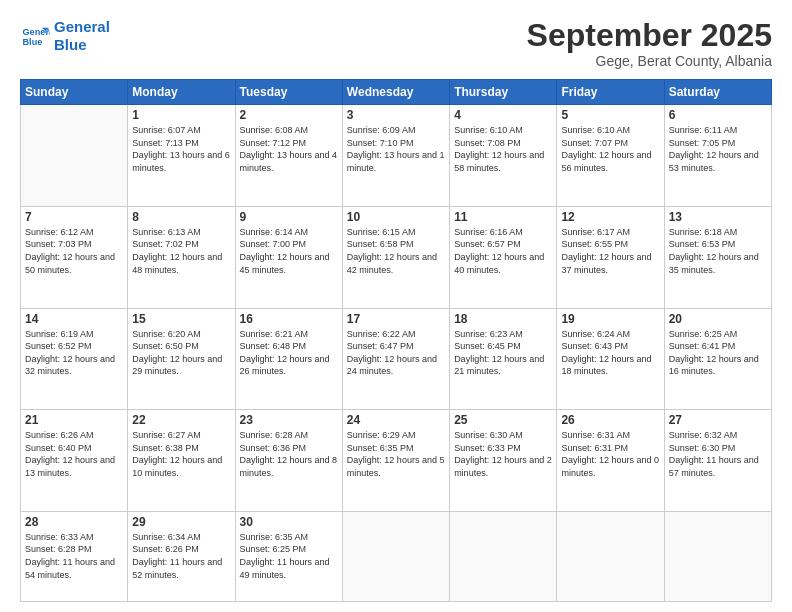 This screenshot has height=612, width=792. Describe the element at coordinates (288, 461) in the screenshot. I see `table-row: 23 Sunrise: 6:28 AM Sunset: 6:36 PM Dayl…` at that location.